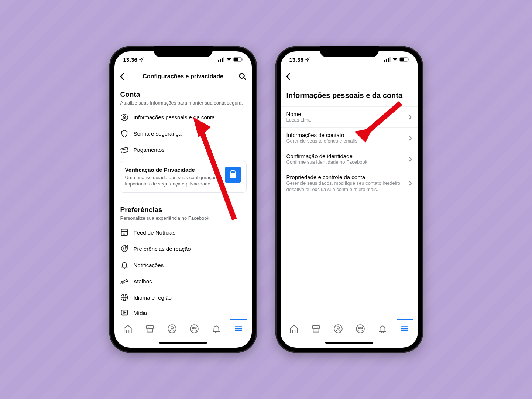 The width and height of the screenshot is (532, 399). What do you see at coordinates (149, 265) in the screenshot?
I see `menu-notifications-label: Notificações` at bounding box center [149, 265].